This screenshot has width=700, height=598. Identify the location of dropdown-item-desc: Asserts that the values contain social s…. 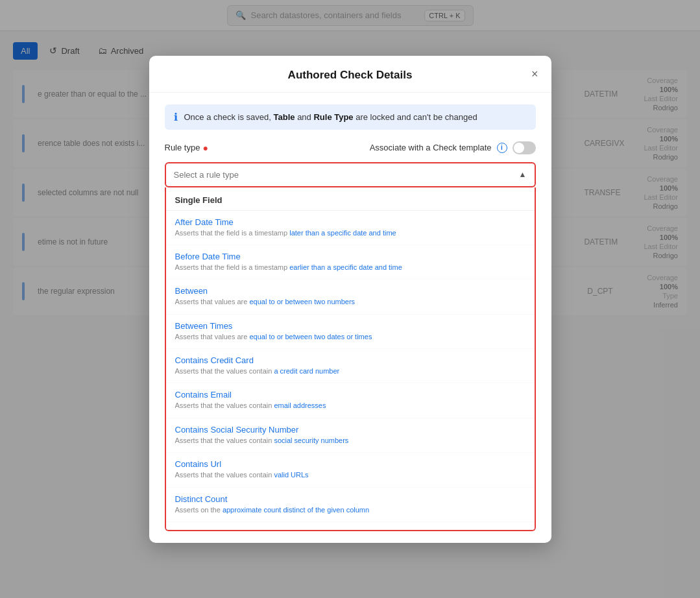
(350, 441).